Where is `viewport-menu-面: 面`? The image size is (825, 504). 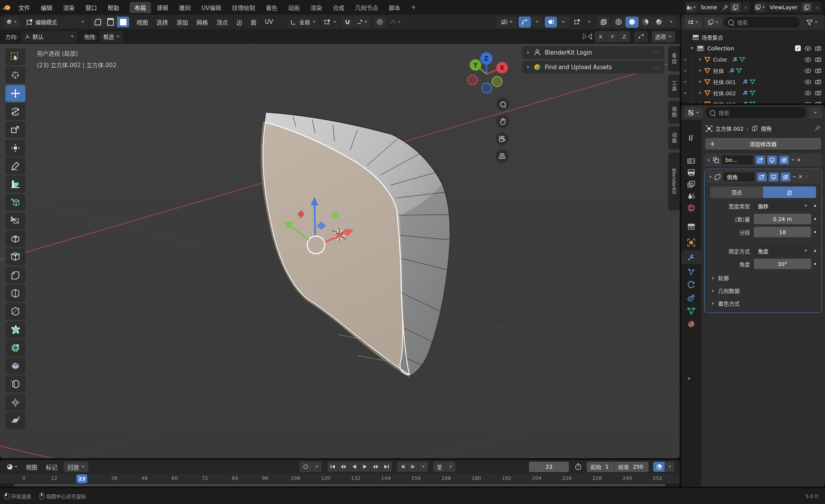 viewport-menu-面: 面 is located at coordinates (254, 22).